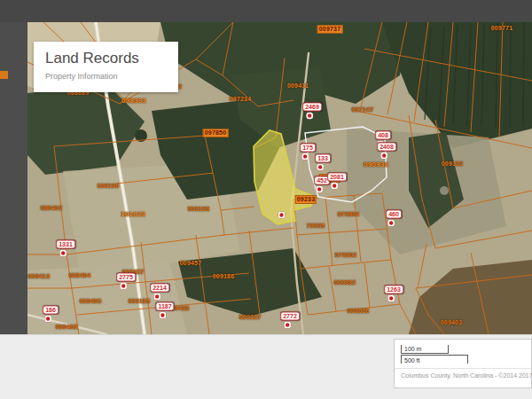 Image resolution: width=532 pixels, height=399 pixels. Describe the element at coordinates (394, 218) in the screenshot. I see `address-point-marker: 460` at that location.